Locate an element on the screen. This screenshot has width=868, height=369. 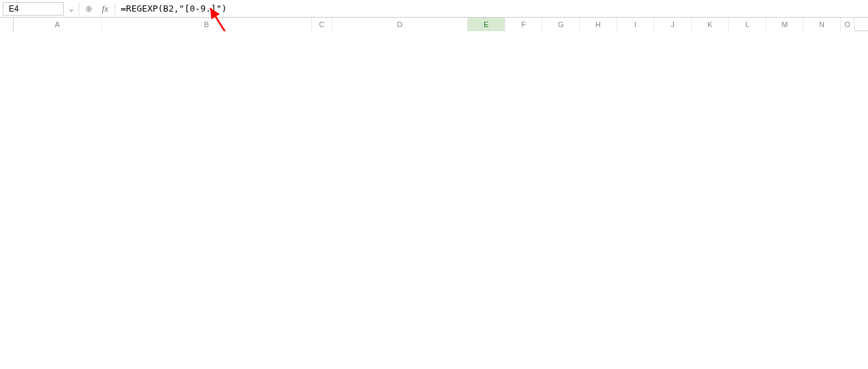
column-headers: A B C D E F G H I J K L M N O is located at coordinates (434, 24).